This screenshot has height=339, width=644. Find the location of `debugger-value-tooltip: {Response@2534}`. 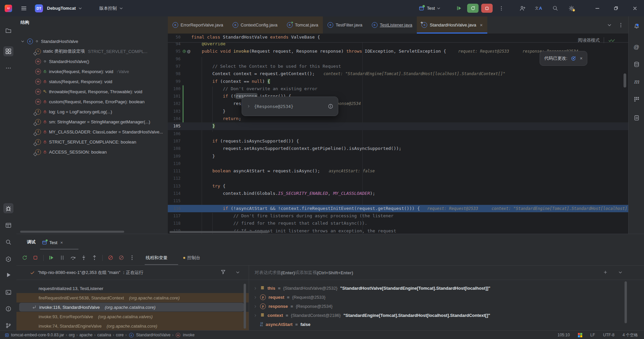

debugger-value-tooltip: {Response@2534} is located at coordinates (290, 106).